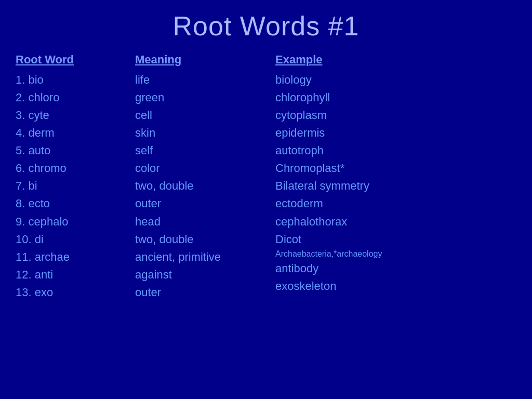 The height and width of the screenshot is (399, 532). What do you see at coordinates (203, 60) in the screenshot?
I see `meaning-header: Meaning` at bounding box center [203, 60].